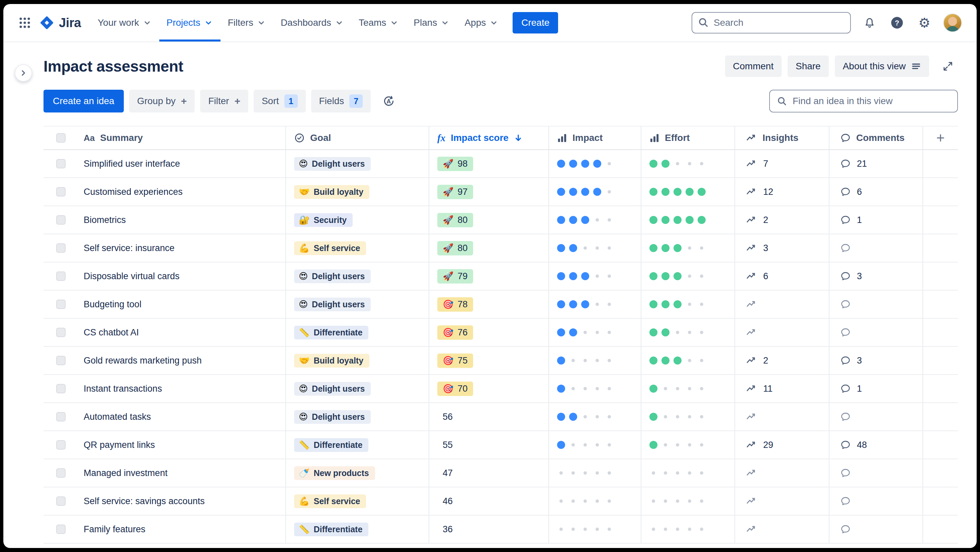 The image size is (980, 552). Describe the element at coordinates (501, 445) in the screenshot. I see `table-row: QR payment links📏Differentiate552948` at that location.